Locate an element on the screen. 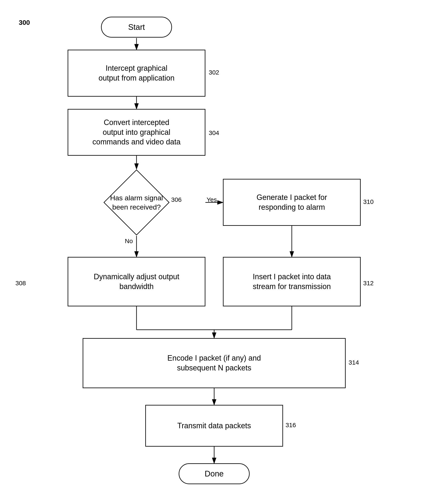 The height and width of the screenshot is (504, 421). step-308-label: Dynamically adjust outputbandwidth is located at coordinates (136, 282).